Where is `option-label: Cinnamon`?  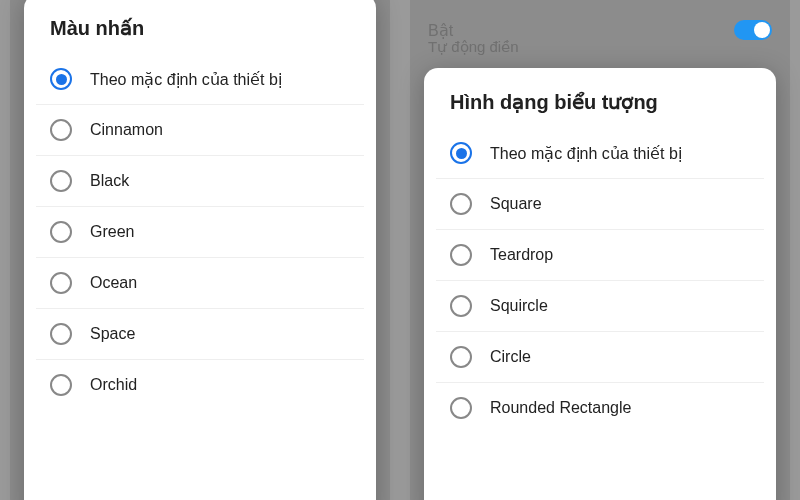
option-label: Cinnamon is located at coordinates (126, 130).